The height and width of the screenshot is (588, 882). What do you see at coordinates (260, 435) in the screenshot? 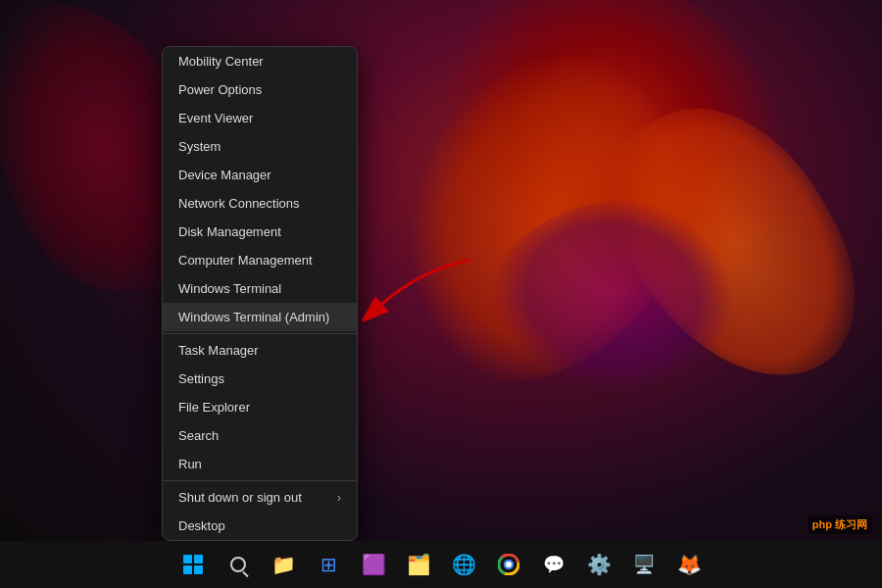
I see `menu-item-search: Search` at bounding box center [260, 435].